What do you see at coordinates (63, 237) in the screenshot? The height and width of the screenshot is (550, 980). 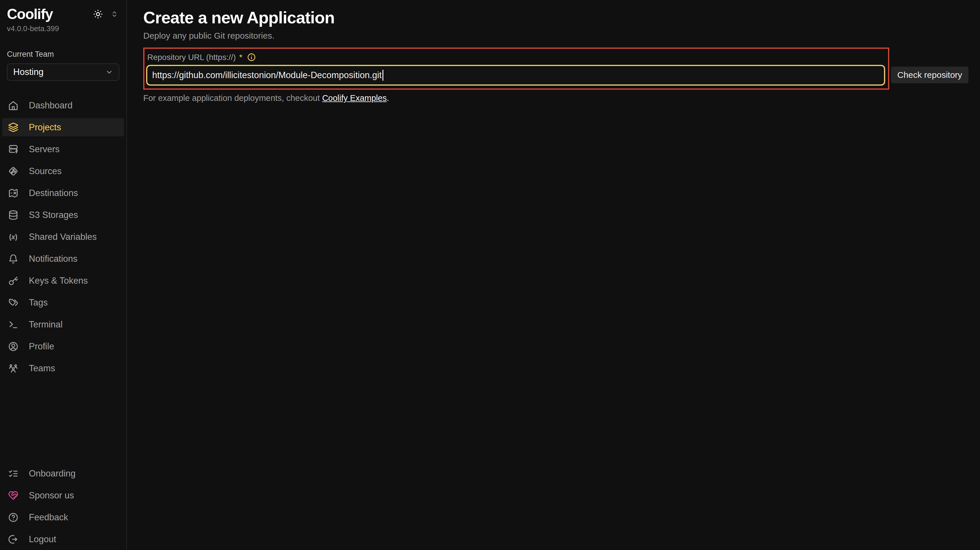 I see `sidebar-item-label: Shared Variables` at bounding box center [63, 237].